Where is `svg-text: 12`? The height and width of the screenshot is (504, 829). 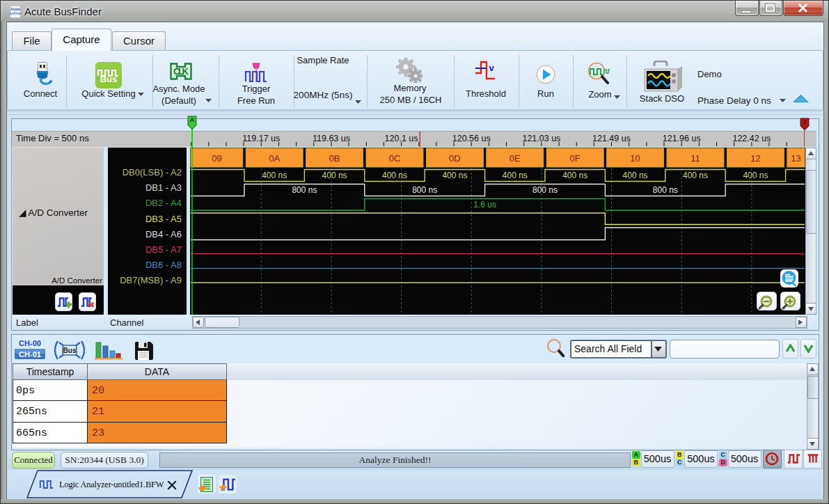 svg-text: 12 is located at coordinates (755, 159).